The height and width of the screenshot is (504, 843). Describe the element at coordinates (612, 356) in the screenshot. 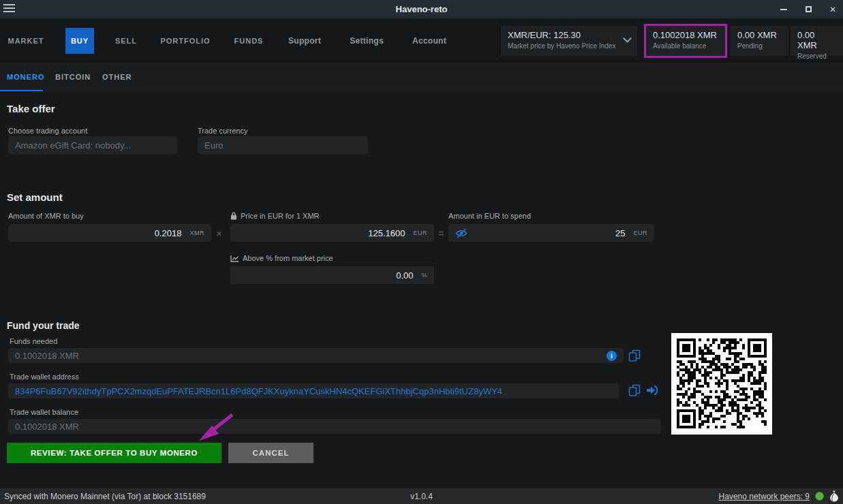

I see `info-icon: i` at that location.